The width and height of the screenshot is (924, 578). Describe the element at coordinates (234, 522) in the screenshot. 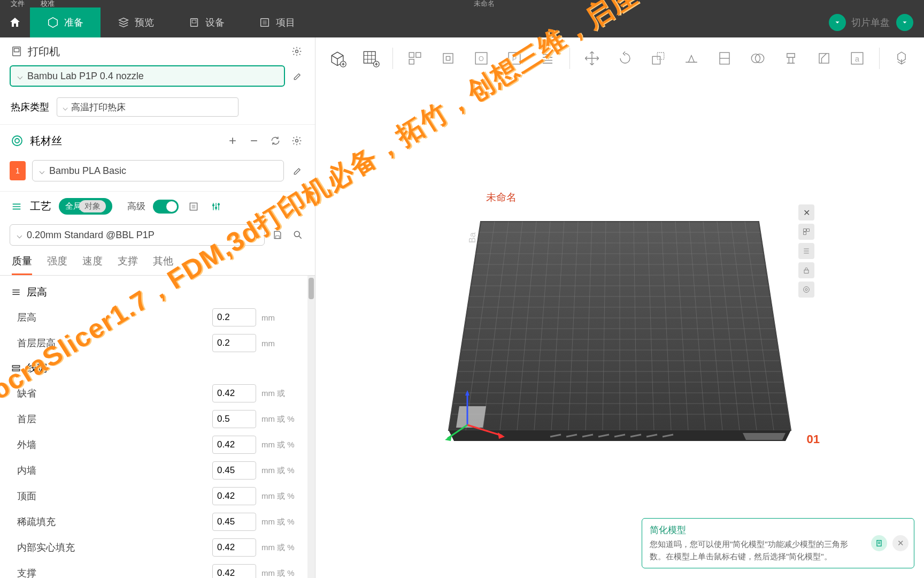

I see `sparse-infill-lw-input` at that location.